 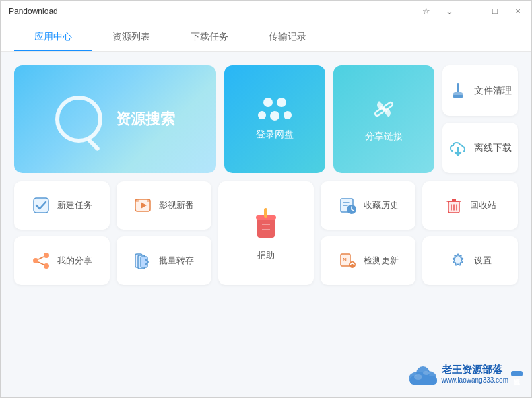 What do you see at coordinates (470, 261) in the screenshot?
I see `settings-card: 设置` at bounding box center [470, 261].